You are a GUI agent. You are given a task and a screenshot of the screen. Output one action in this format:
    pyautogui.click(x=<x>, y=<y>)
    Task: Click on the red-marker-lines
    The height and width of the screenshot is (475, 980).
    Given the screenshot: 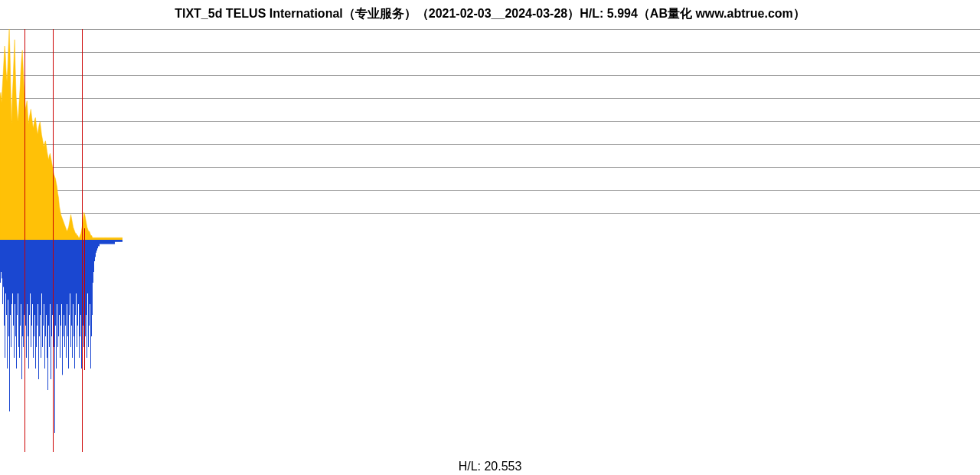 What is the action you would take?
    pyautogui.click(x=61, y=242)
    